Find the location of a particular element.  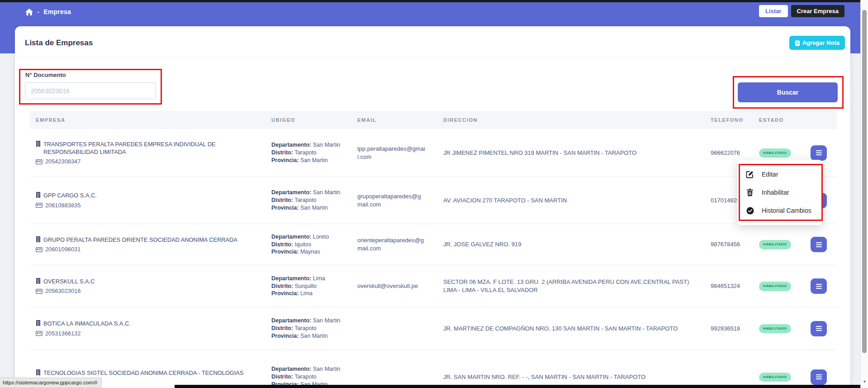

menu-item-editar: Editar is located at coordinates (780, 174).